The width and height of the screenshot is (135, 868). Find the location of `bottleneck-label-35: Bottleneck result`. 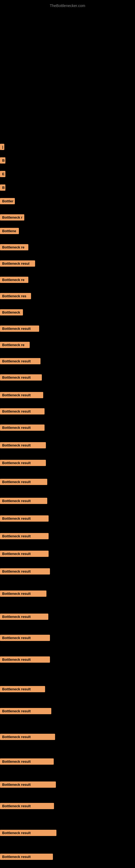

bottleneck-label-35: Bottleneck result is located at coordinates (27, 762).